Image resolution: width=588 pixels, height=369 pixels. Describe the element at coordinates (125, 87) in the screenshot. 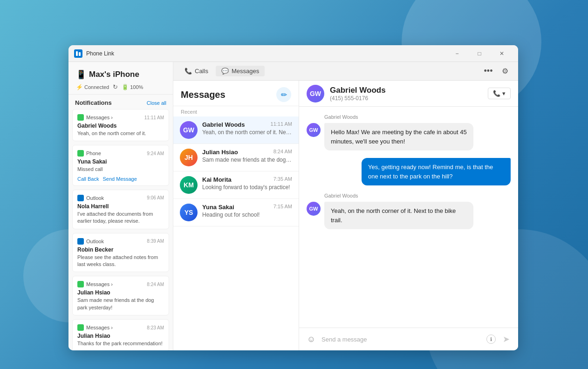

I see `battery-icon: 🔋` at that location.